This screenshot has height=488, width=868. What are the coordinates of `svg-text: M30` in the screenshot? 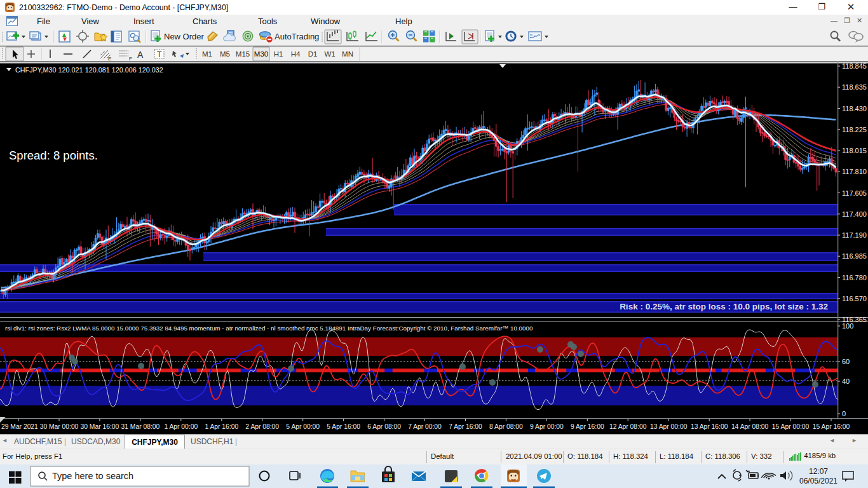 It's located at (261, 54).